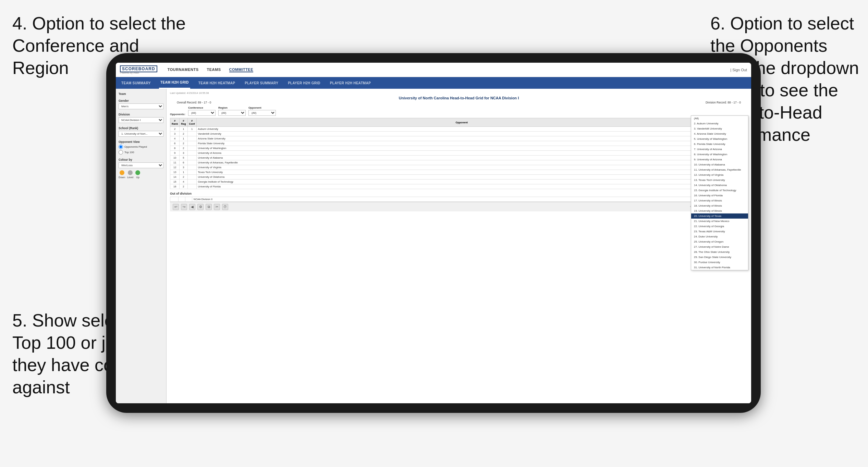 The height and width of the screenshot is (467, 868). Describe the element at coordinates (141, 134) in the screenshot. I see `school-select: 1. University of Nort...` at that location.